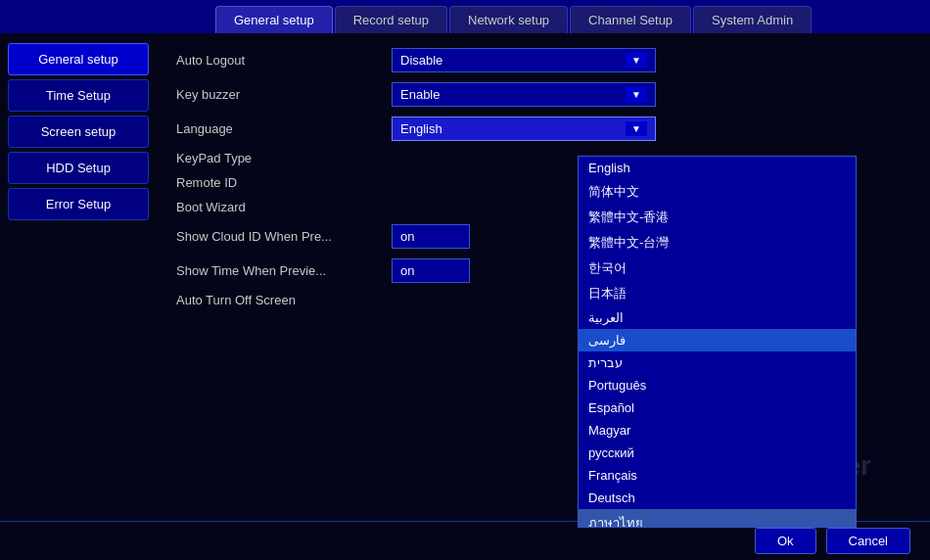 The height and width of the screenshot is (560, 930). I want to click on show-cloud-id-value: on, so click(407, 237).